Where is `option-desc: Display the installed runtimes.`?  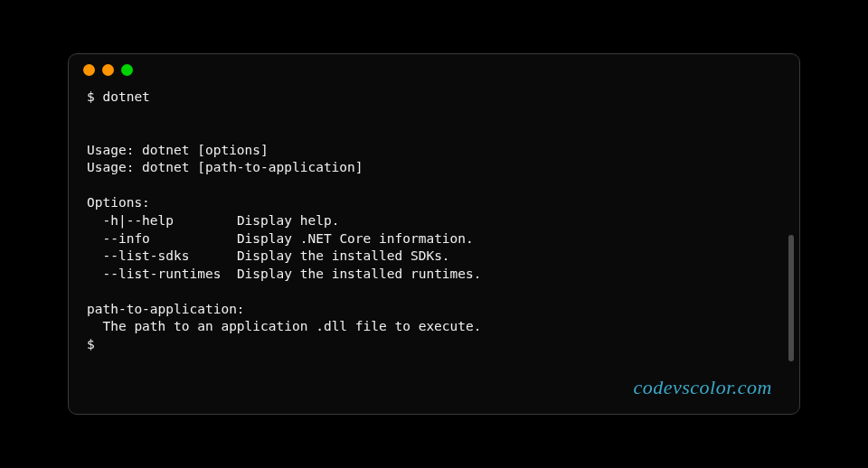
option-desc: Display the installed runtimes. is located at coordinates (360, 274).